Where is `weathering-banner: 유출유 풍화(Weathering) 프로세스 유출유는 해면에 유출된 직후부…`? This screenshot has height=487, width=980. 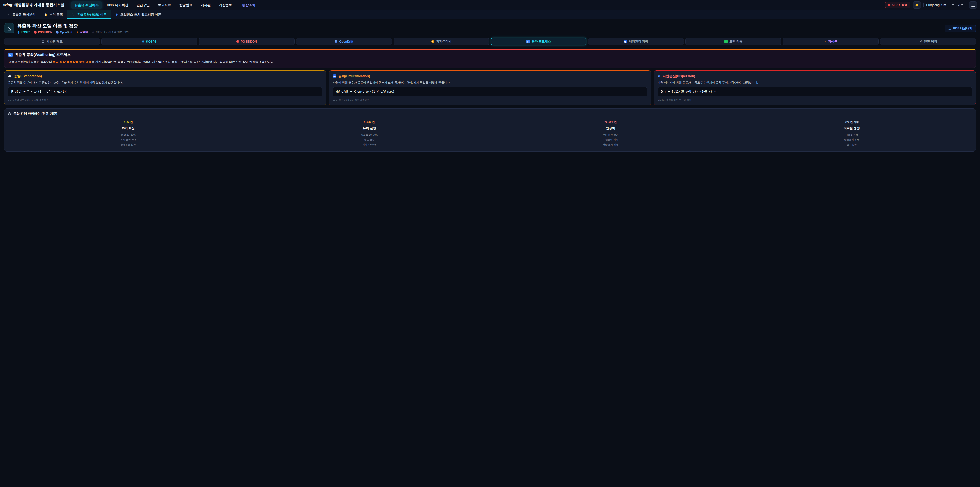
weathering-banner: 유출유 풍화(Weathering) 프로세스 유출유는 해면에 유출된 직후부… is located at coordinates (490, 58).